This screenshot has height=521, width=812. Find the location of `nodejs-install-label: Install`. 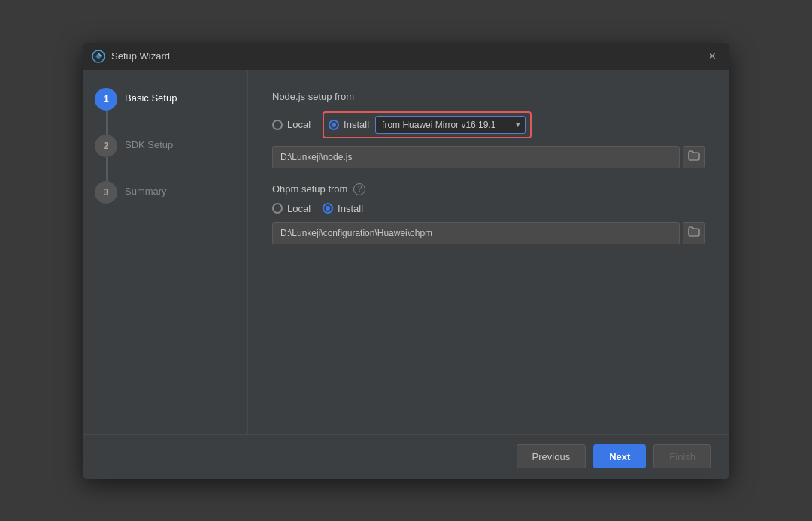

nodejs-install-label: Install is located at coordinates (356, 125).